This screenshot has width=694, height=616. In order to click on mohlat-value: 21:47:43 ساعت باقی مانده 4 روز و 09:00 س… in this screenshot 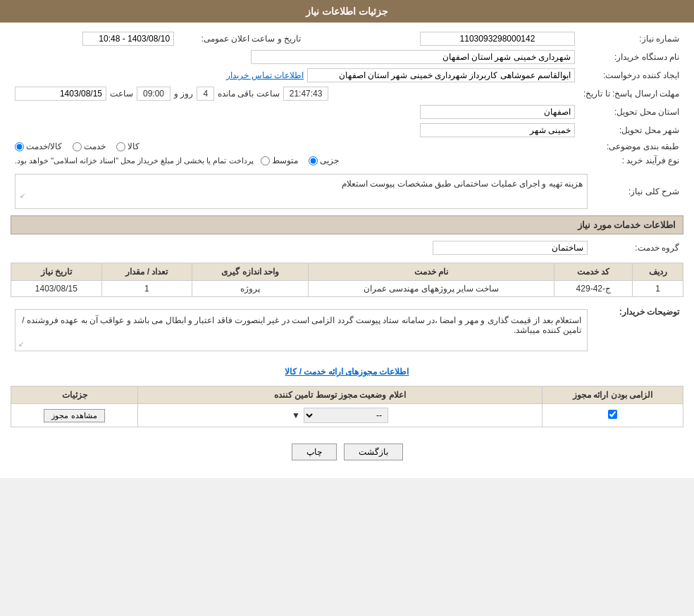, I will do `click(295, 94)`.